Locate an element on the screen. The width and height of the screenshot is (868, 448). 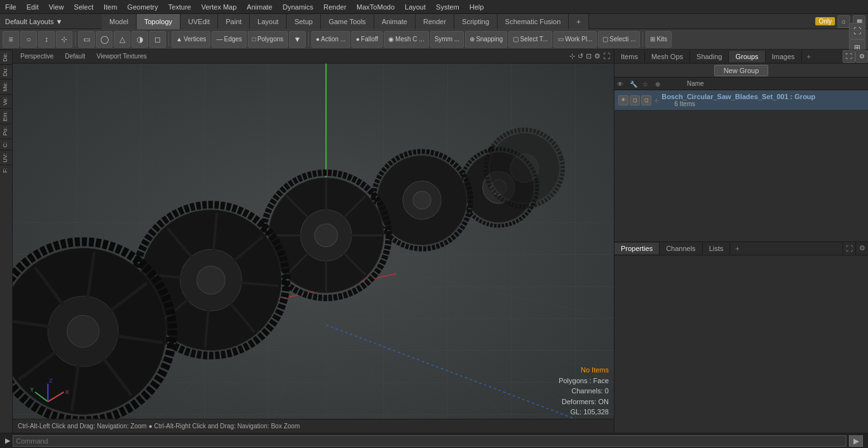
vp-tab-viewport-textures: Viewport Textures is located at coordinates (122, 56).